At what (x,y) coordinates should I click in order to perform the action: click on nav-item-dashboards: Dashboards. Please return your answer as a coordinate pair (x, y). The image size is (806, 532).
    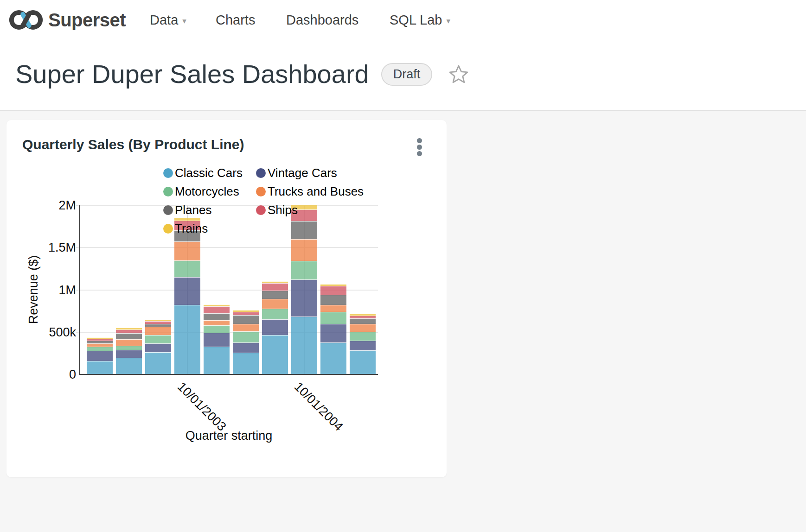
    Looking at the image, I should click on (322, 20).